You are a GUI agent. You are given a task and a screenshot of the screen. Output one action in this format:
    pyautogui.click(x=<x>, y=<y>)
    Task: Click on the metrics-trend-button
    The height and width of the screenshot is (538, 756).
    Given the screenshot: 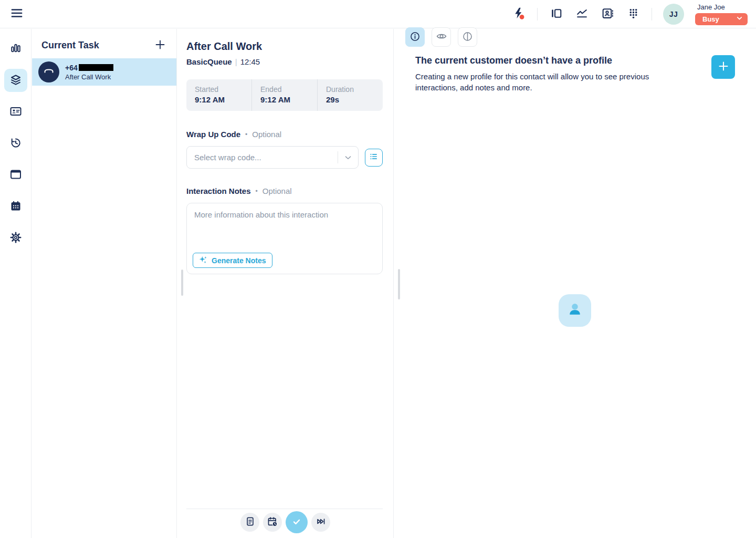 What is the action you would take?
    pyautogui.click(x=582, y=14)
    